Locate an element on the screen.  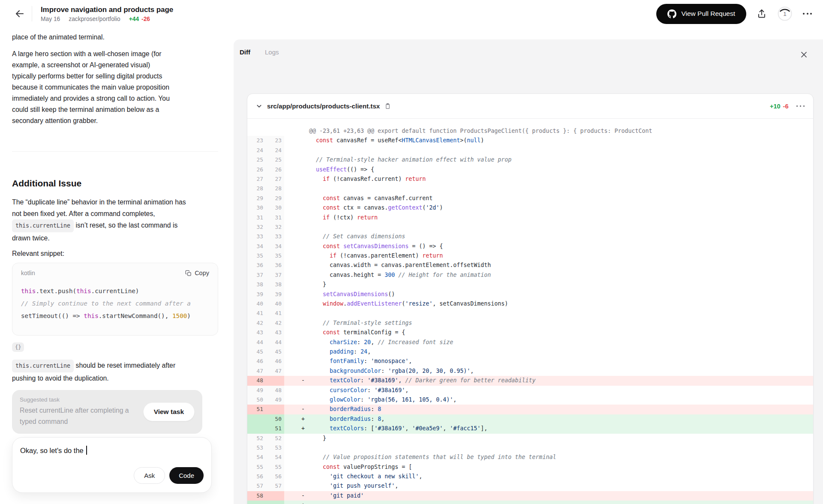
snippet-language-label: kotlin is located at coordinates (28, 273).